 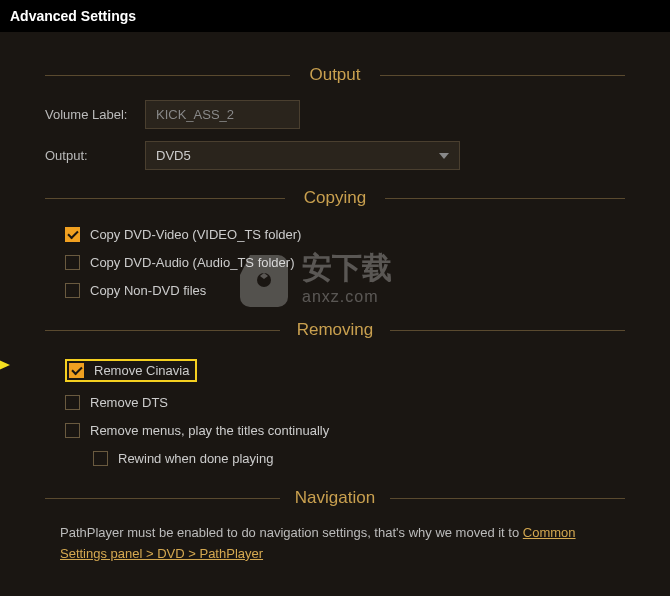 What do you see at coordinates (222, 114) in the screenshot?
I see `volume-label-input` at bounding box center [222, 114].